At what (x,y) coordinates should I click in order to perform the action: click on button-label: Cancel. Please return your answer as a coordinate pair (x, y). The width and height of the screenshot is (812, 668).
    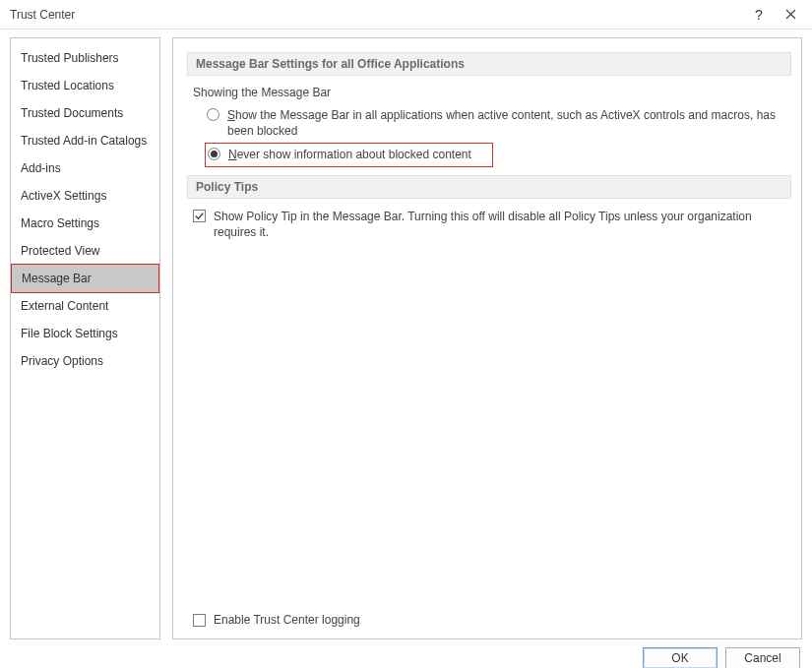
    Looking at the image, I should click on (762, 658).